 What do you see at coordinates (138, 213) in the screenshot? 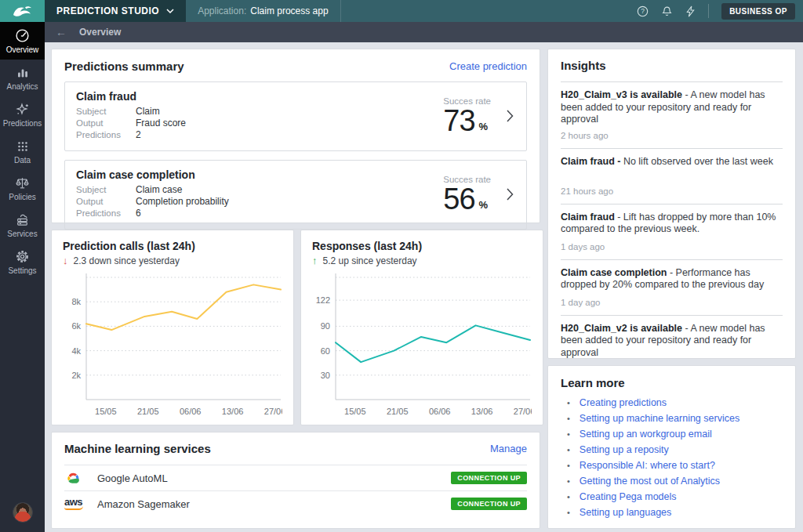
I see `field-value: 6` at bounding box center [138, 213].